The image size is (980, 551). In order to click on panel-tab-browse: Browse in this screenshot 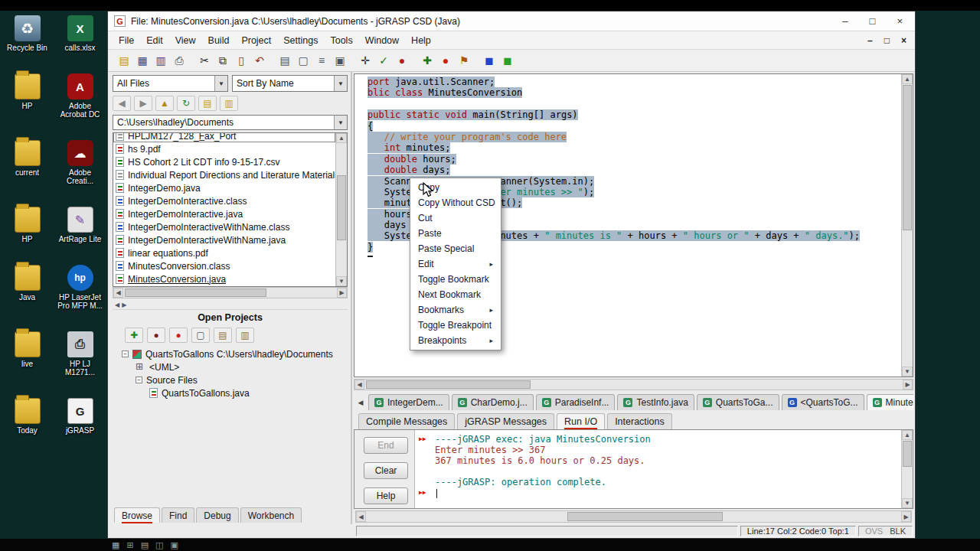, I will do `click(137, 515)`.